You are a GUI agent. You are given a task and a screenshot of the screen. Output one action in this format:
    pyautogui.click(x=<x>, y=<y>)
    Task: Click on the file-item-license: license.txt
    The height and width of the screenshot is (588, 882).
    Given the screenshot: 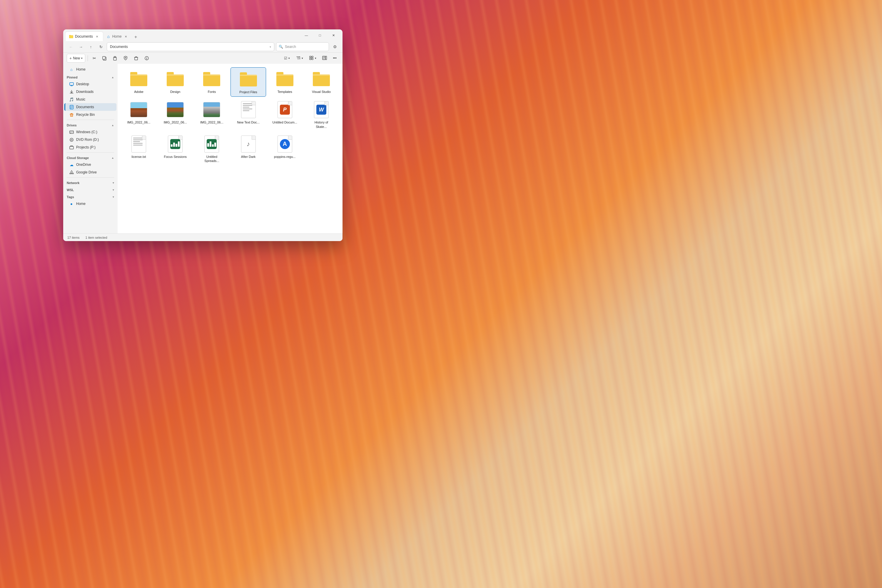 What is the action you would take?
    pyautogui.click(x=139, y=149)
    